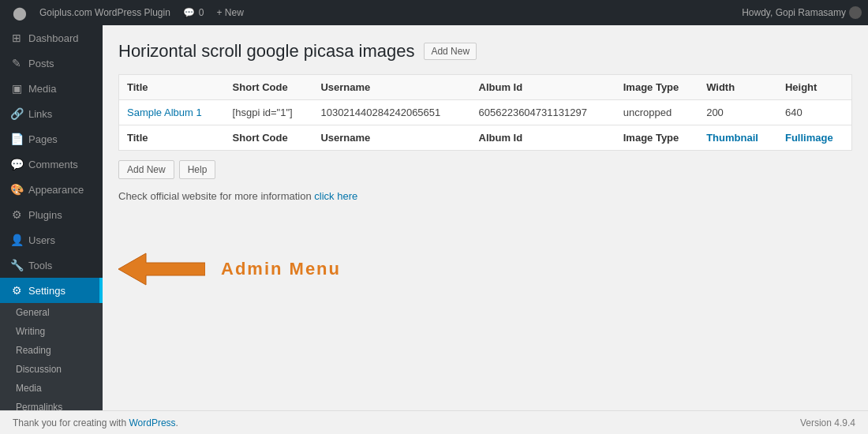 Image resolution: width=868 pixels, height=434 pixels. I want to click on foot-col-title: Title, so click(172, 138).